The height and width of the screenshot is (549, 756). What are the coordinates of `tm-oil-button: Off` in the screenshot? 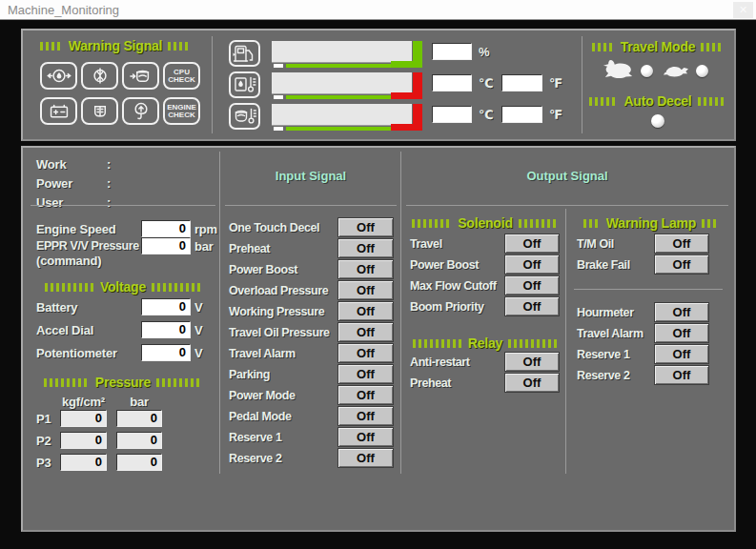 It's located at (682, 244).